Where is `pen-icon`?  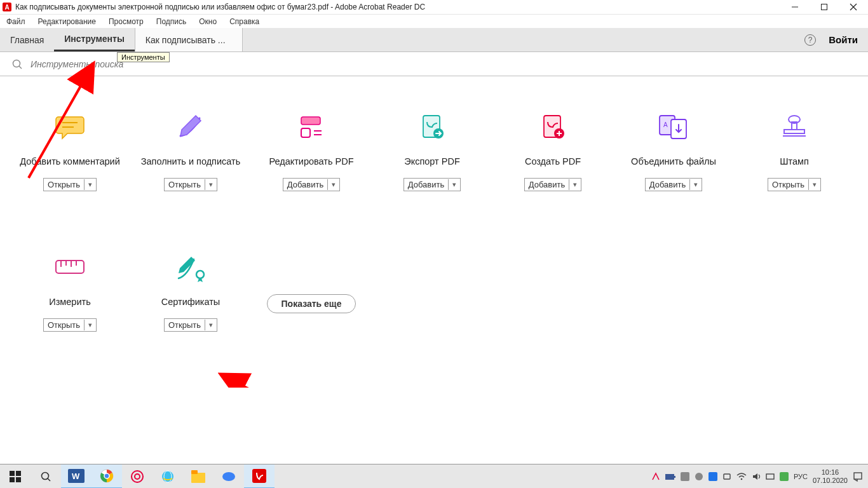
pen-icon is located at coordinates (191, 127).